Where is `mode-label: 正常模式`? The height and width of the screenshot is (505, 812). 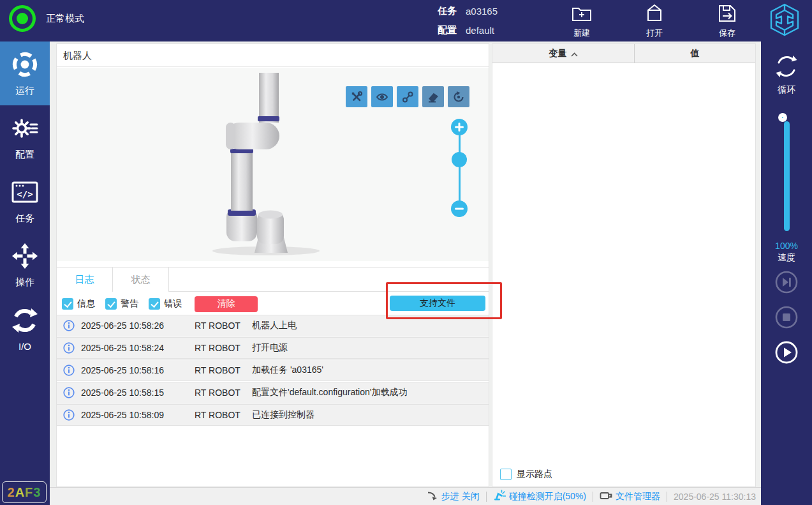
mode-label: 正常模式 is located at coordinates (65, 19).